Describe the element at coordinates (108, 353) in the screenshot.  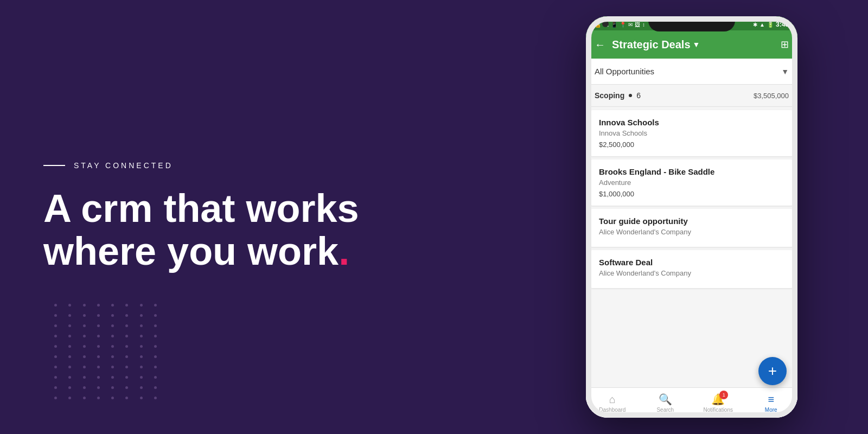
I see `dot-pattern-decoration` at that location.